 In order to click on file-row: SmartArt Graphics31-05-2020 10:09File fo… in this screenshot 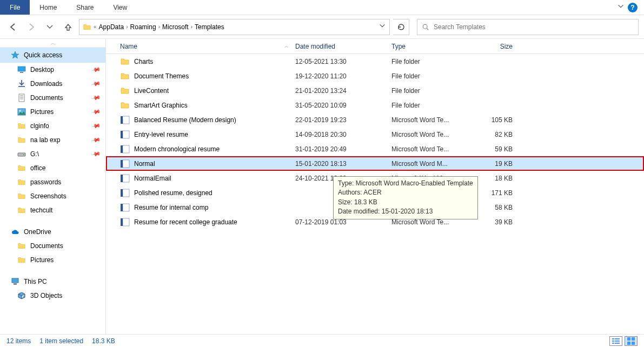, I will do `click(375, 105)`.